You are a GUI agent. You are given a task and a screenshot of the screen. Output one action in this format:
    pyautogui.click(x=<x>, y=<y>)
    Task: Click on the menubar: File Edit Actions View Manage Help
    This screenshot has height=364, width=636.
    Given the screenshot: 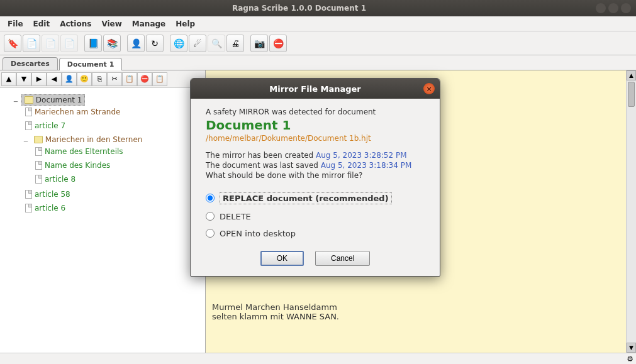 What is the action you would take?
    pyautogui.click(x=318, y=24)
    